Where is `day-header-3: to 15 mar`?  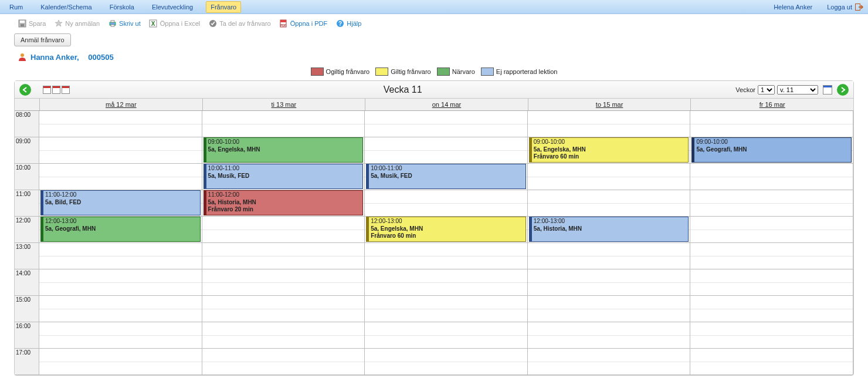 day-header-3: to 15 mar is located at coordinates (609, 104).